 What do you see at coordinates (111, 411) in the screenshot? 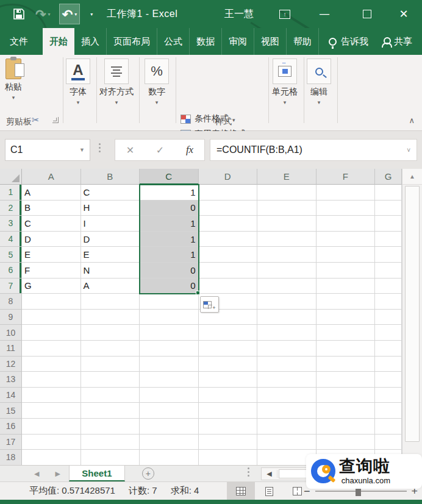
I see `cell-B15` at bounding box center [111, 411].